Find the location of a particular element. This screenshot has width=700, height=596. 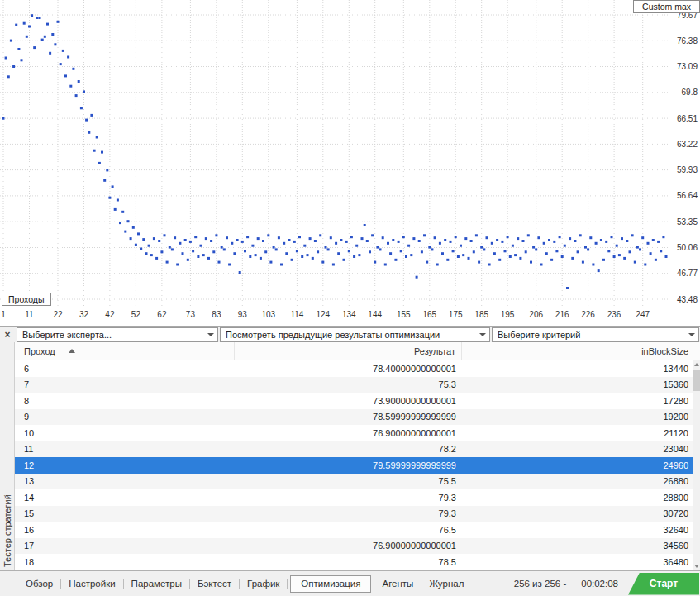

bottom-tab: Агенты is located at coordinates (398, 584).